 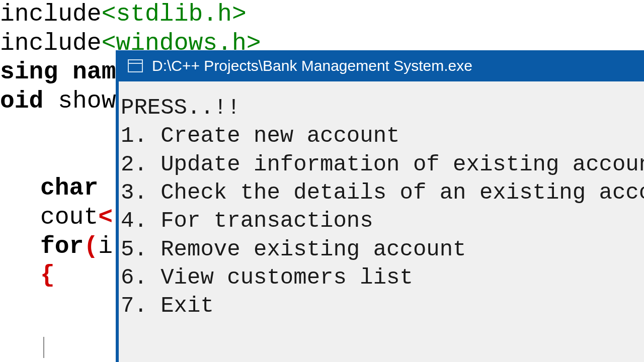 What do you see at coordinates (174, 14) in the screenshot?
I see `code-header: <stdlib.h>` at bounding box center [174, 14].